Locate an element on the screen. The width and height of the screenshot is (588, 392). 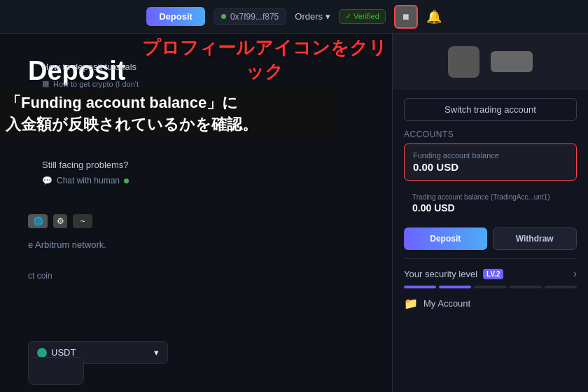
page-subtitle: Deposit funds to your GRVT funding accou… is located at coordinates (196, 97).